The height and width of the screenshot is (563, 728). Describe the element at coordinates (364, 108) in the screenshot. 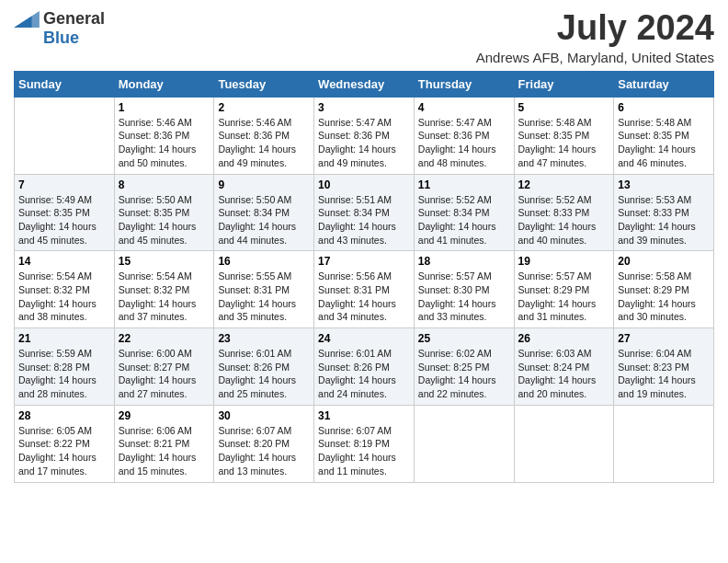

I see `day-number: 3` at that location.